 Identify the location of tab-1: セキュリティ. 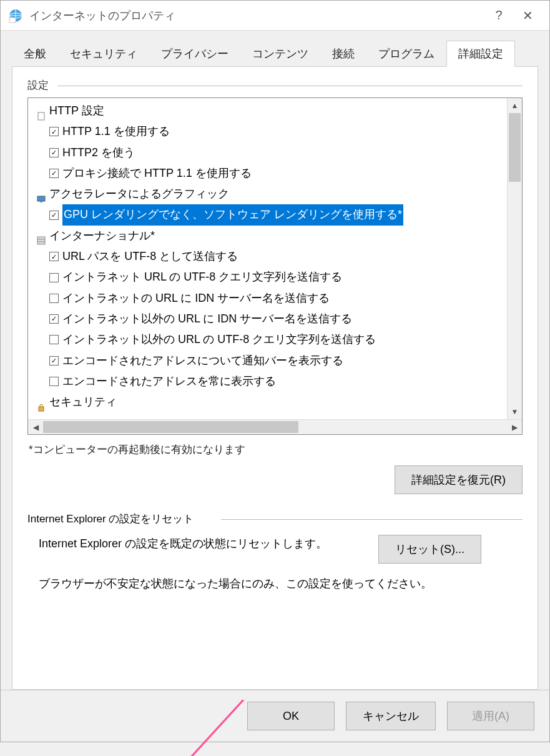
(104, 54).